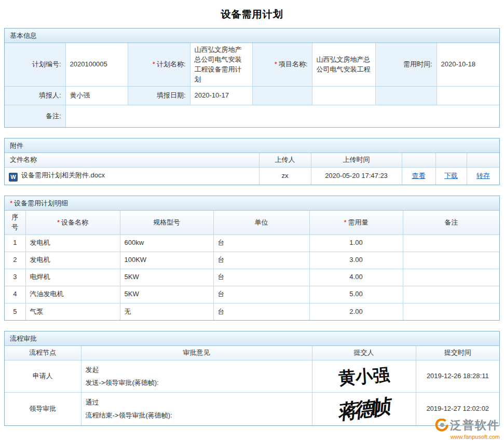  What do you see at coordinates (15, 295) in the screenshot?
I see `detail-seq: 4` at bounding box center [15, 295].